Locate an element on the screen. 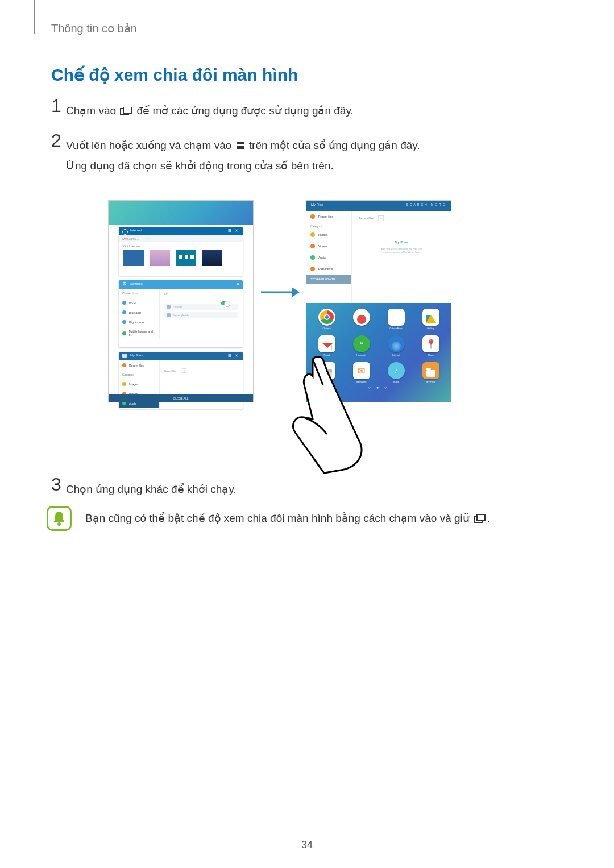  step2-post: trên một cửa sổ ứng dụng gần đây. is located at coordinates (334, 146).